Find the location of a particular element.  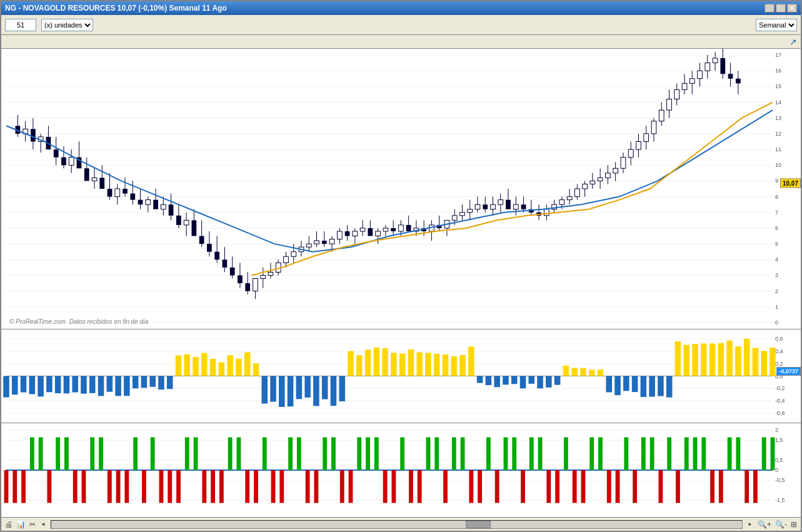

title-bar: NG - NOVAGOLD RESOURCES 10,07 (-0,10%) S… is located at coordinates (401, 8).